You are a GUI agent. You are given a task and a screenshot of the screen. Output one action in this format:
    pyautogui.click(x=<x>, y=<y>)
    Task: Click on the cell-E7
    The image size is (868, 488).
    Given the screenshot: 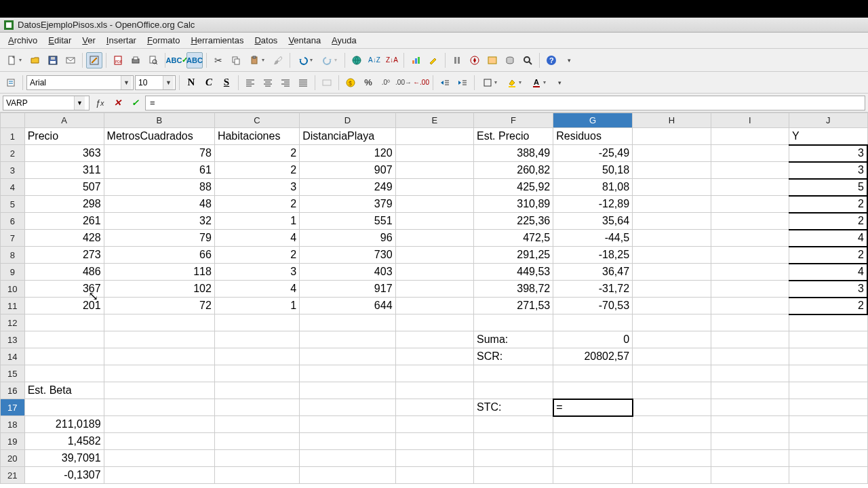 What is the action you would take?
    pyautogui.click(x=434, y=239)
    